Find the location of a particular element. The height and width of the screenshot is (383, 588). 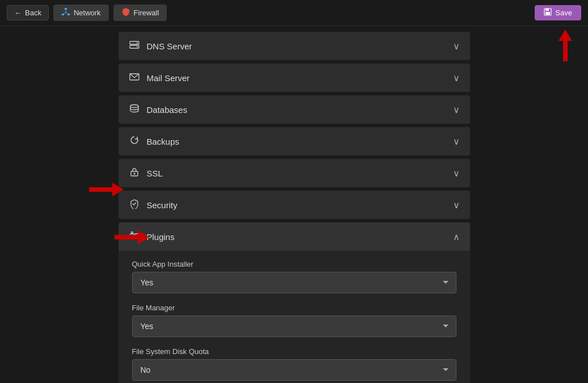

ssl-label: SSL is located at coordinates (297, 174).